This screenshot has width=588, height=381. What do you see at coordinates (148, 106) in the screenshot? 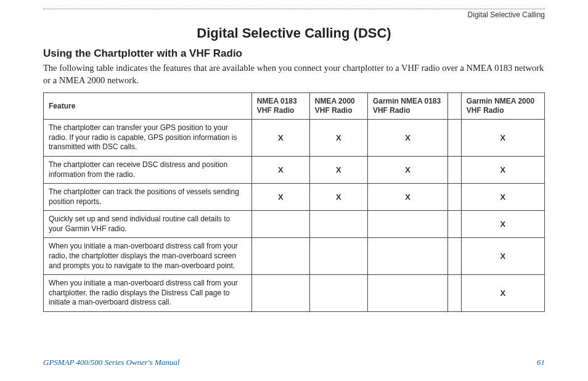
I see `col-header-feature: Feature` at bounding box center [148, 106].